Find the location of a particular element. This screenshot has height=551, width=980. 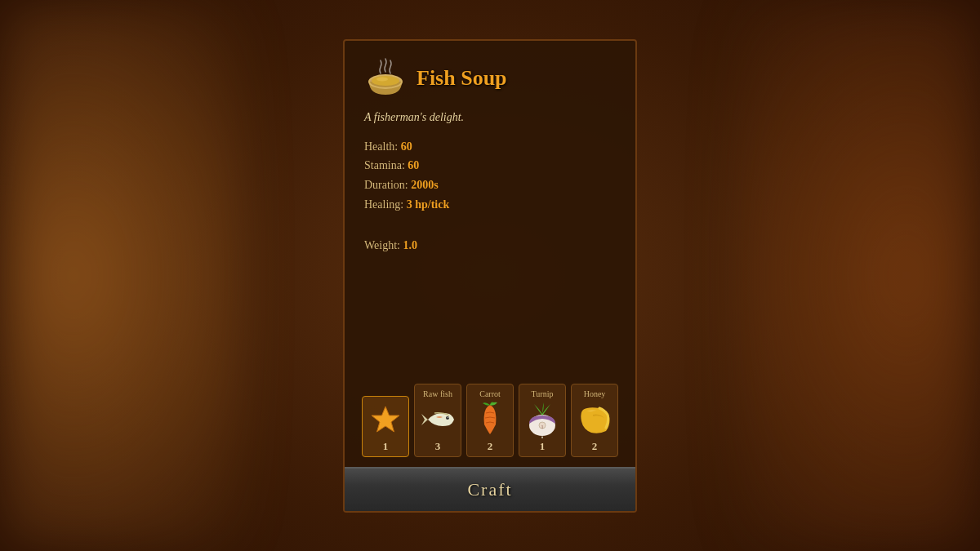

turnip-count: 1 is located at coordinates (542, 447).